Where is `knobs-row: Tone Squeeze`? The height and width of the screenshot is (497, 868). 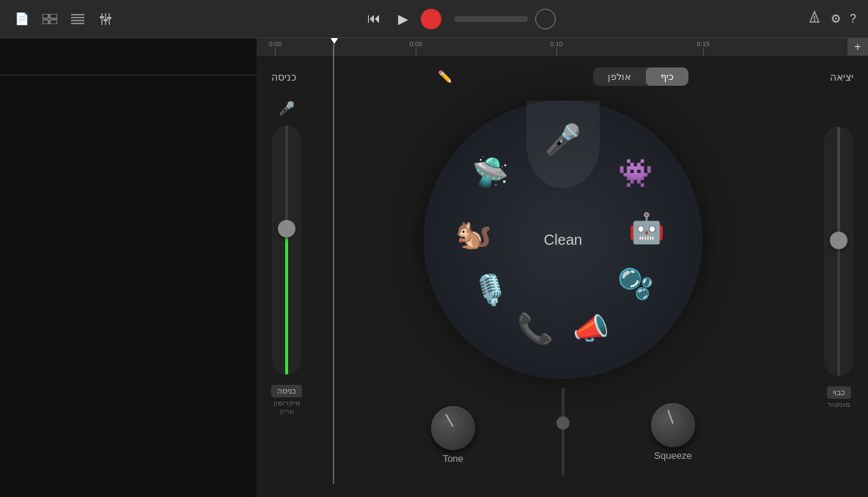 knobs-row: Tone Squeeze is located at coordinates (563, 432).